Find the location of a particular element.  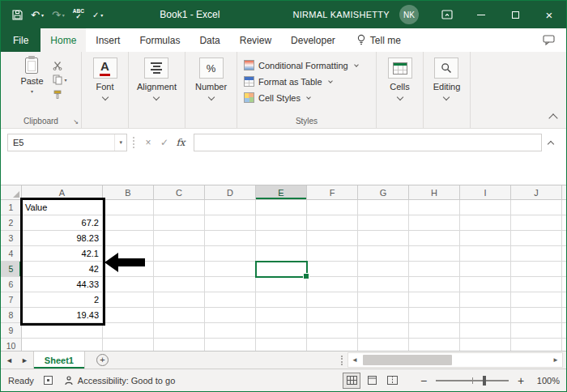

cell-C8 is located at coordinates (180, 316).